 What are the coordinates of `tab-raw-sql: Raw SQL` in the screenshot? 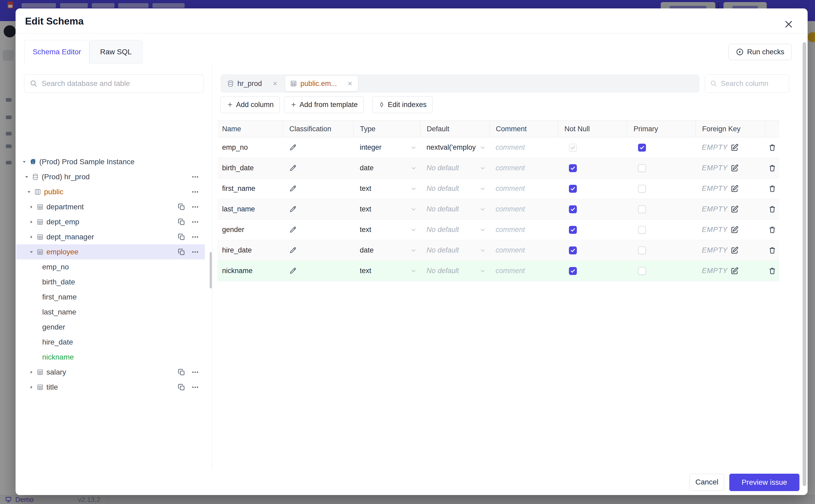 It's located at (116, 52).